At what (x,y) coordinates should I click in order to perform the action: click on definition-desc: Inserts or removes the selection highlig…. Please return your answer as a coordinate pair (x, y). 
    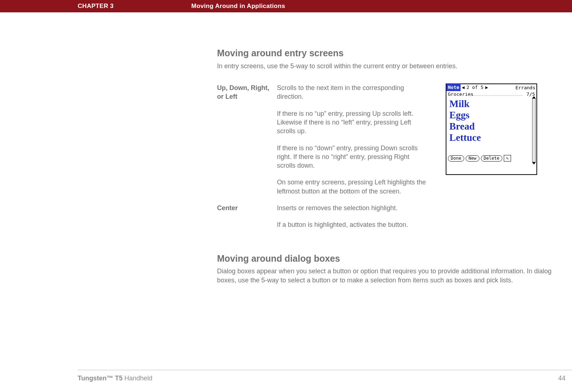
    Looking at the image, I should click on (353, 216).